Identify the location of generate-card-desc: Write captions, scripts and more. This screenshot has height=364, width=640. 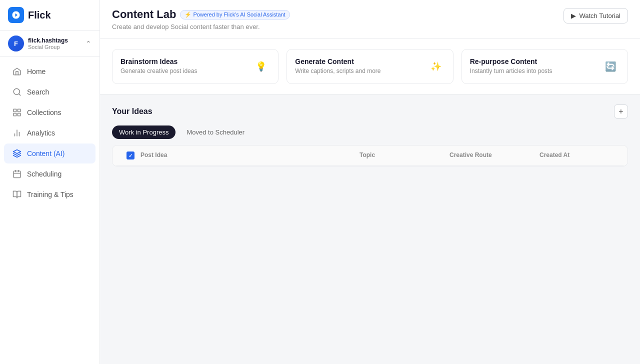
(338, 71).